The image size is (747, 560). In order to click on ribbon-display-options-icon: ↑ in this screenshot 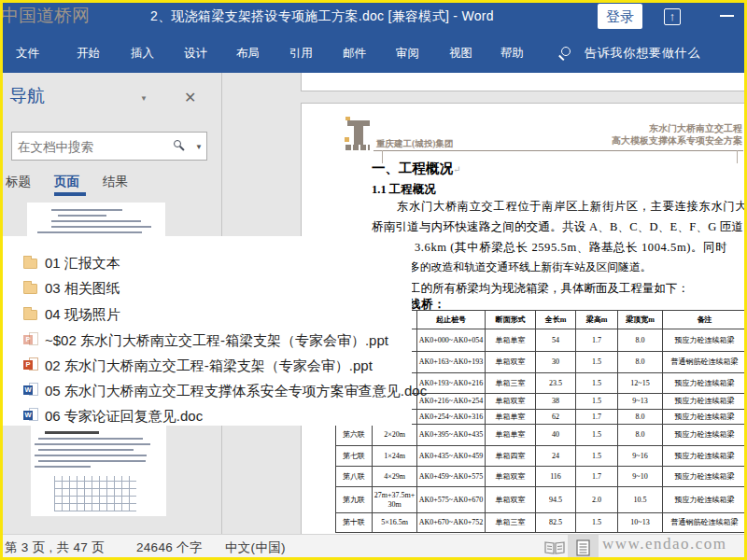, I will do `click(672, 17)`.